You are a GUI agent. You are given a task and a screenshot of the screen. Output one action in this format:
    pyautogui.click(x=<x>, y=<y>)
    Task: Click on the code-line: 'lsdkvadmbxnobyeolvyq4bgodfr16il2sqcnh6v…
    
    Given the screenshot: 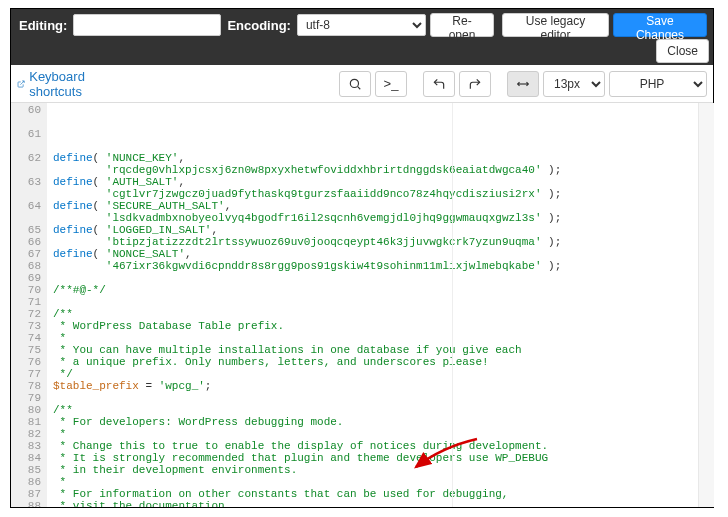 What is the action you would take?
    pyautogui.click(x=383, y=218)
    